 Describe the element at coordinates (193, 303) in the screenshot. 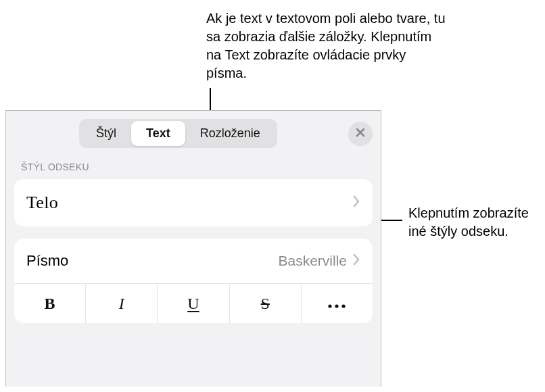

I see `text-style-buttons-row: B I U S` at that location.